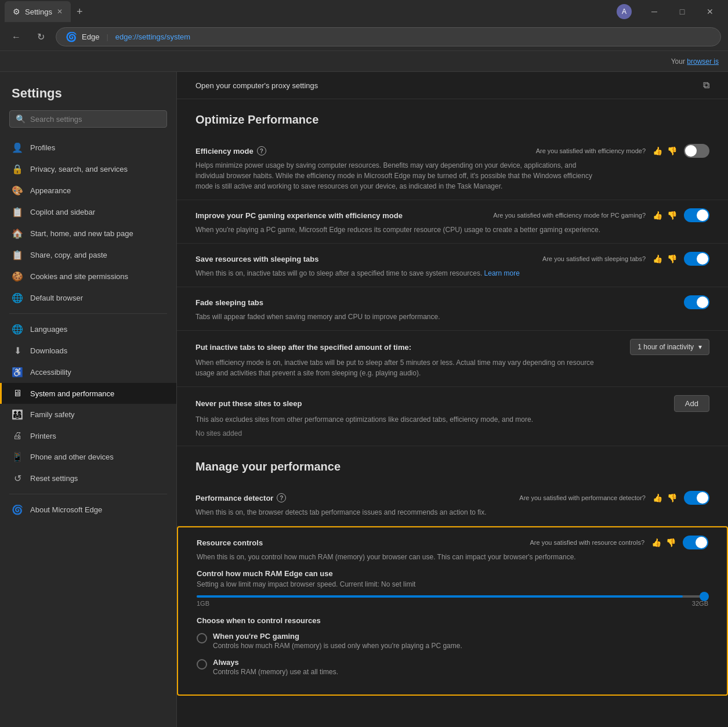  Describe the element at coordinates (72, 457) in the screenshot. I see `sidebar-label-phone: Phone and other devices` at that location.